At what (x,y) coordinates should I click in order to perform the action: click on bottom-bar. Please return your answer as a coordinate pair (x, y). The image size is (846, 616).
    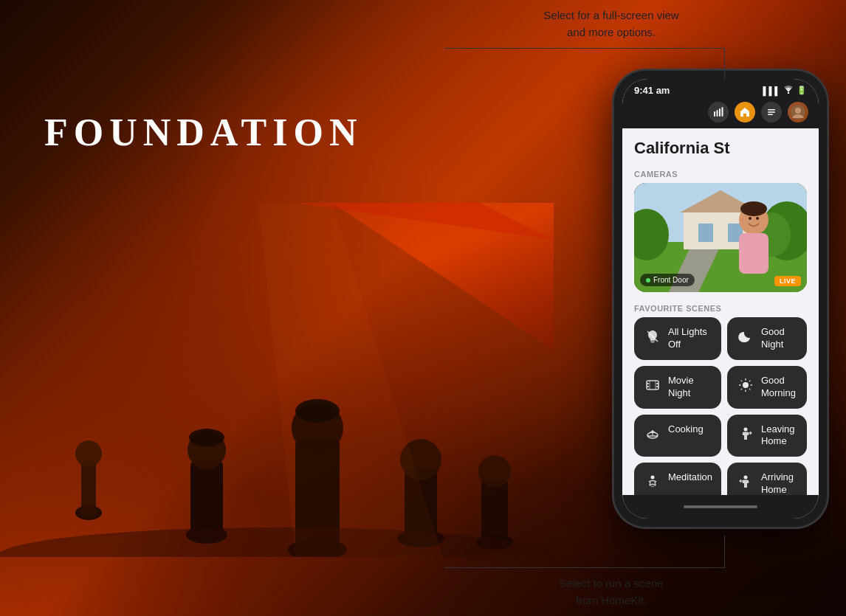
    Looking at the image, I should click on (721, 507).